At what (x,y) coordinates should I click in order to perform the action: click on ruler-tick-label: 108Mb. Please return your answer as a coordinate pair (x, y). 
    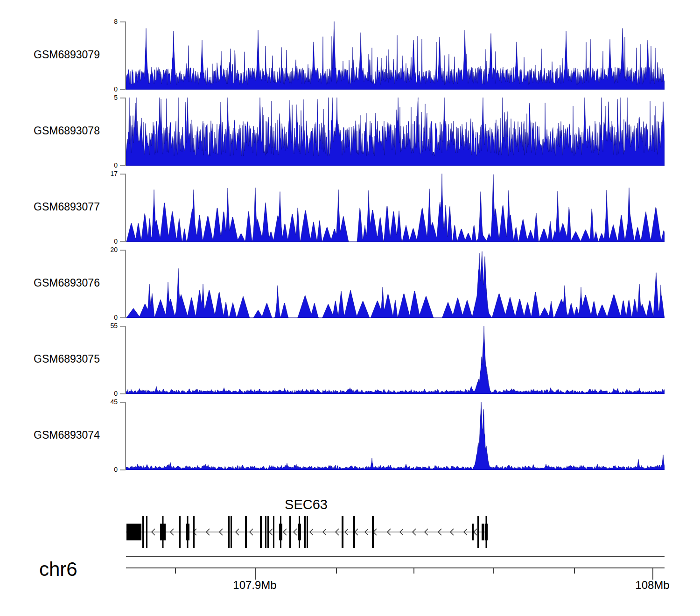
    Looking at the image, I should click on (652, 585).